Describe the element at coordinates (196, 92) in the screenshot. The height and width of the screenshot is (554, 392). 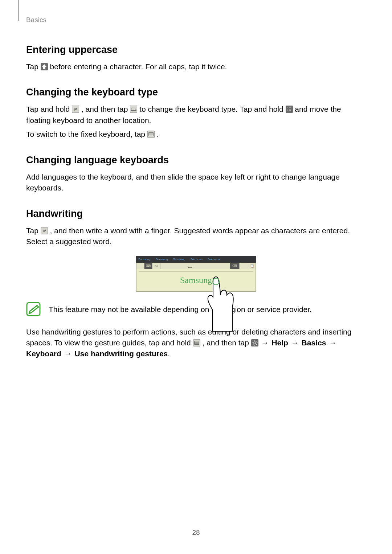
I see `heading-keyboard-type: Changing the keyboard type` at that location.